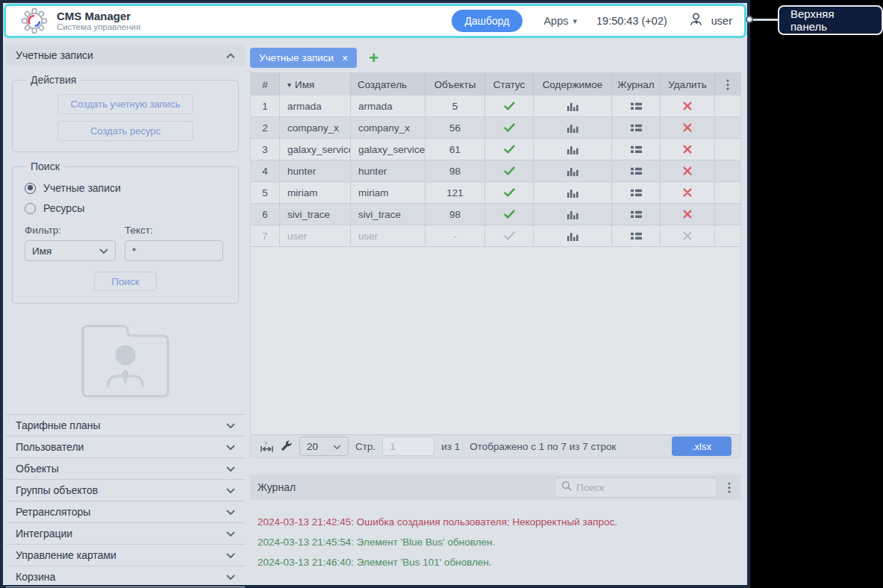 The height and width of the screenshot is (588, 883). What do you see at coordinates (643, 488) in the screenshot?
I see `journal-search-input` at bounding box center [643, 488].